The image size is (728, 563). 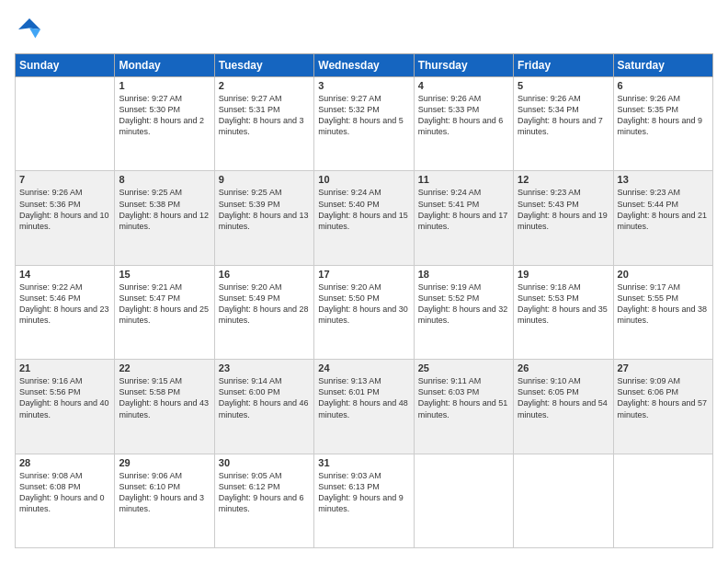 What do you see at coordinates (29, 29) in the screenshot?
I see `logo-icon` at bounding box center [29, 29].